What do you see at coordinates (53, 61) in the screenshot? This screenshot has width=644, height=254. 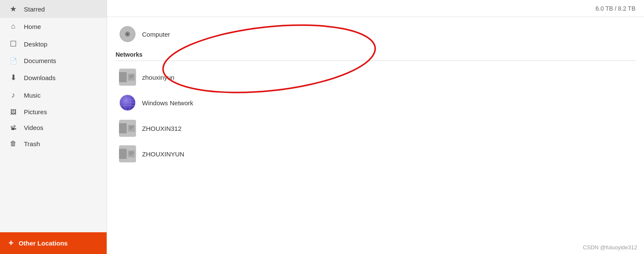 I see `sidebar-item-documents: 📄 Documents` at bounding box center [53, 61].